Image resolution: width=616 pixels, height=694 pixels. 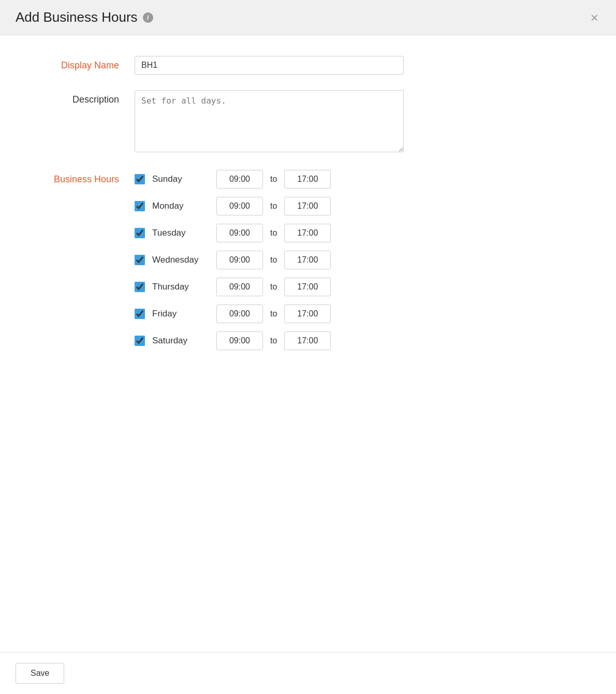 I want to click on checkbox-wednesday, so click(x=140, y=260).